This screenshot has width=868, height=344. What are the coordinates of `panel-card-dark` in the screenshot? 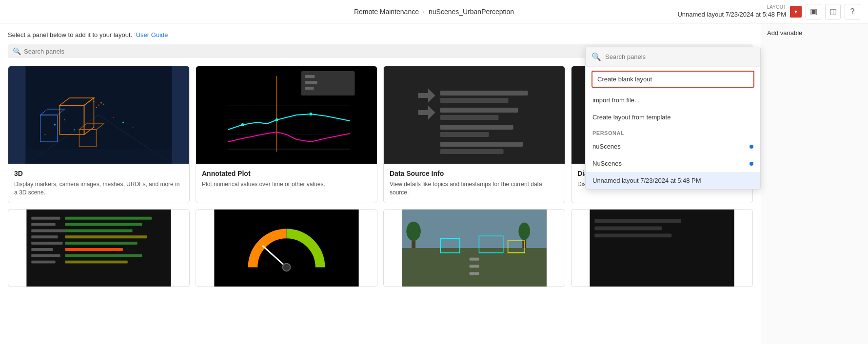 It's located at (662, 248).